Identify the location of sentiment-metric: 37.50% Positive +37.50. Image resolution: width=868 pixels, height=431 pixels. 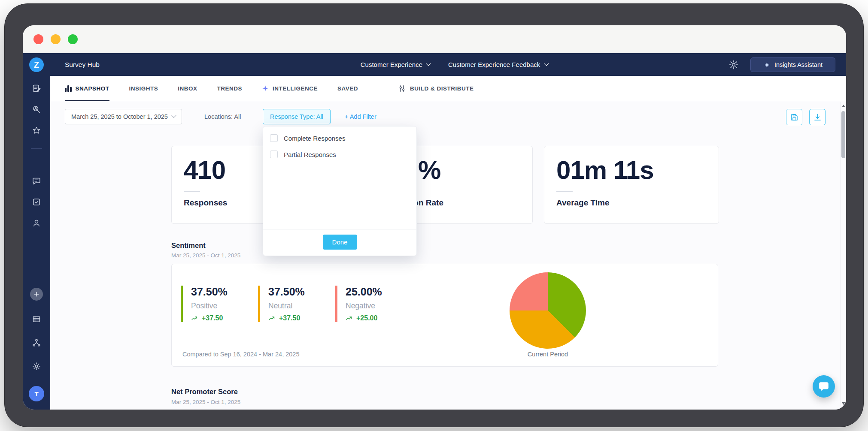
(208, 304).